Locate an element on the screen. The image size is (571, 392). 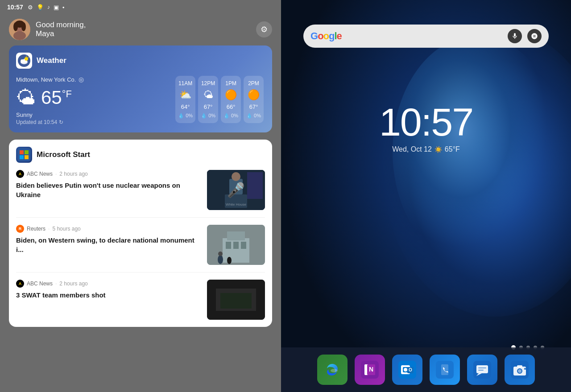
hour-icon: ⛅ is located at coordinates (186, 95).